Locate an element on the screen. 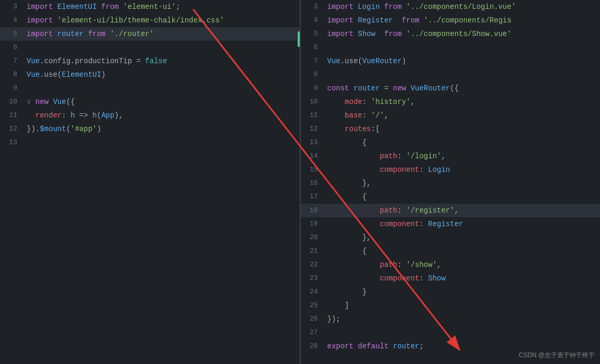  token: export is located at coordinates (343, 346).